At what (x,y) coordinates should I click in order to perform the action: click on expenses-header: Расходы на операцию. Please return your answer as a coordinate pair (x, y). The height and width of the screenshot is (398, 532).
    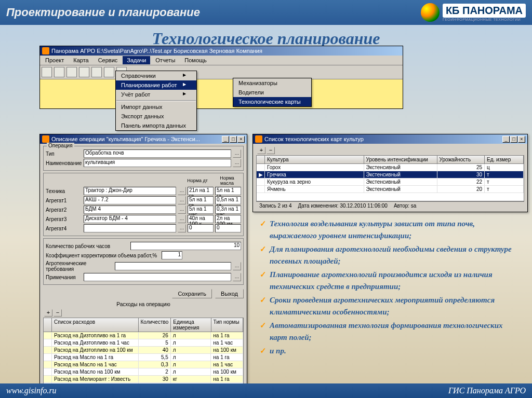
    Looking at the image, I should click on (143, 304).